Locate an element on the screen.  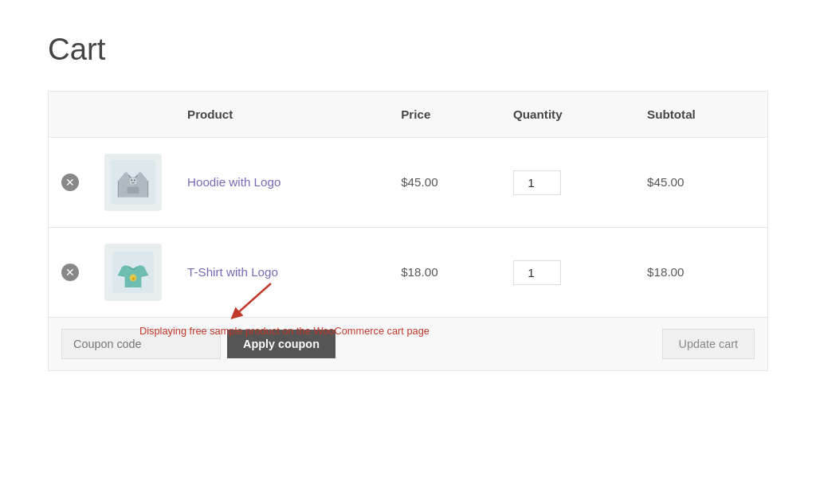
update-cart-button: Update cart is located at coordinates (708, 344).